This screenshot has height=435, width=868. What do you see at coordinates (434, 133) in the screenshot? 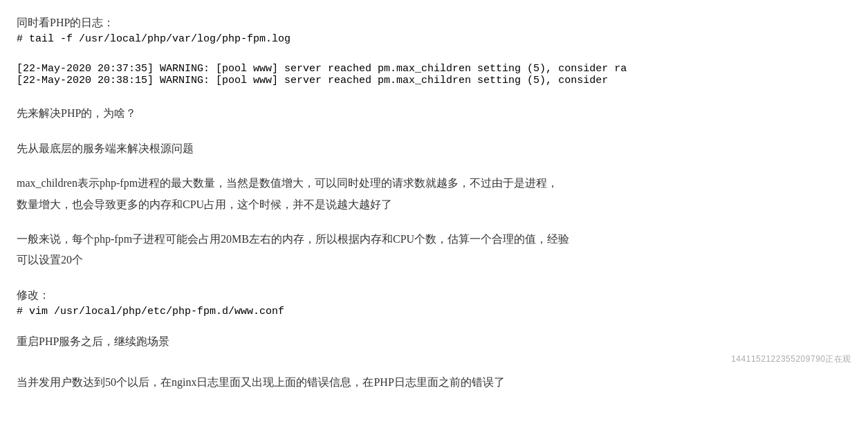
I see `spacer3` at bounding box center [434, 133].